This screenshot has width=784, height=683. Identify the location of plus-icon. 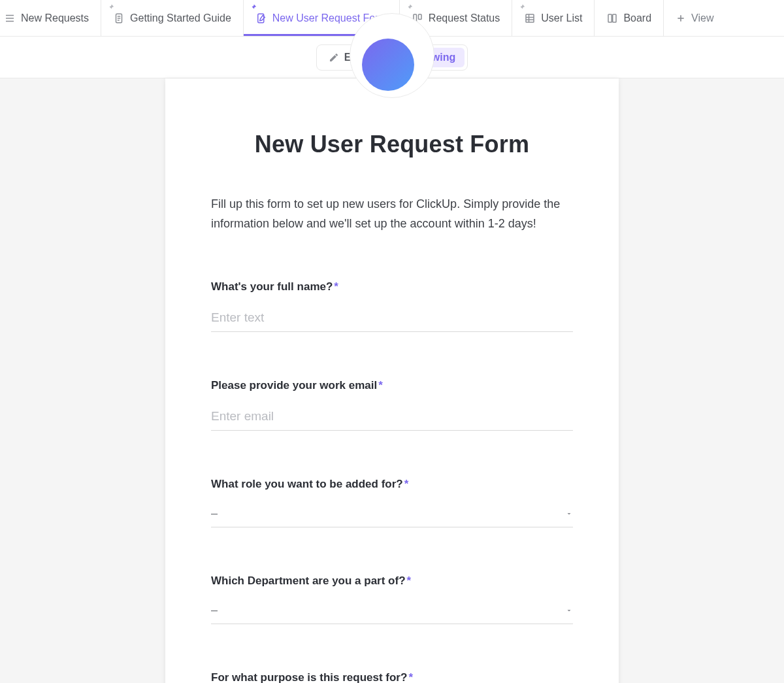
(681, 18).